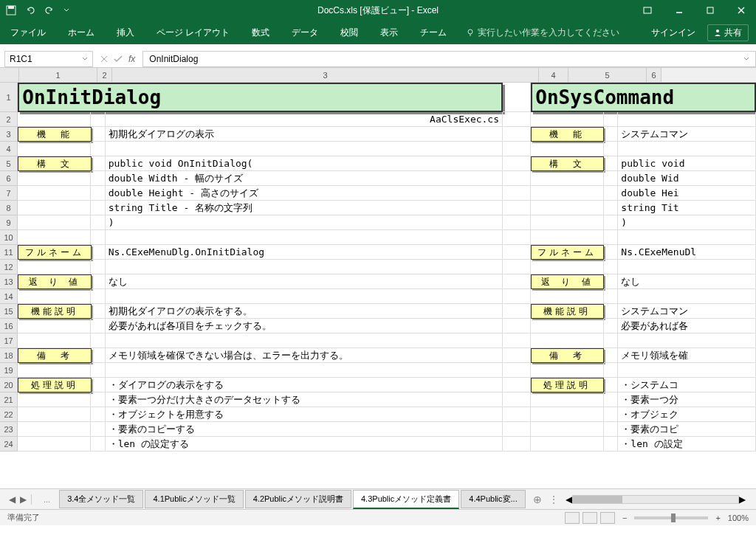  I want to click on redo-icon, so click(49, 10).